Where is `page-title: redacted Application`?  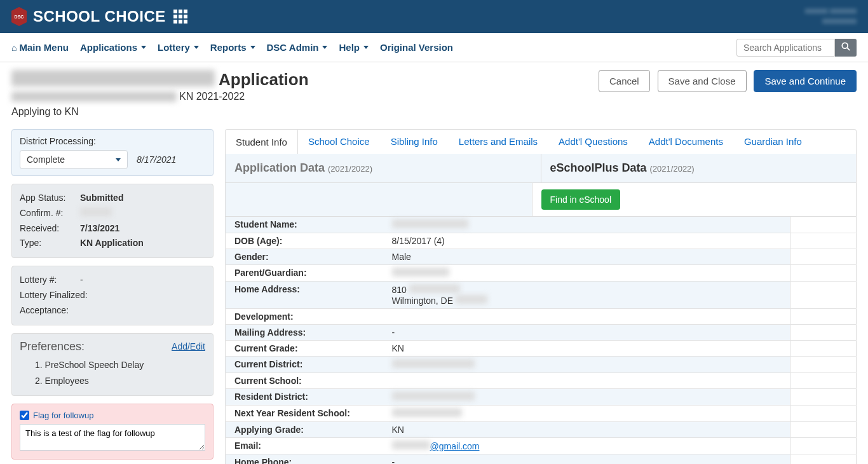 page-title: redacted Application is located at coordinates (160, 80).